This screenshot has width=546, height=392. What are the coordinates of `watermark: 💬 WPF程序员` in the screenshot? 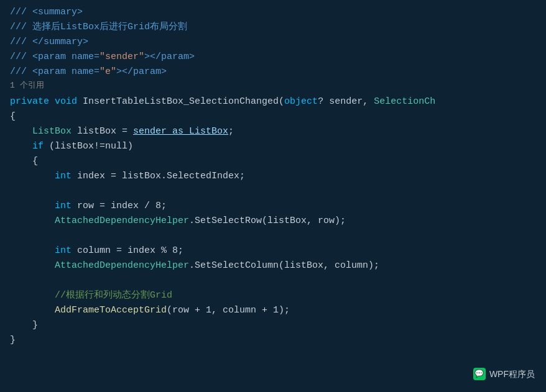 It's located at (504, 374).